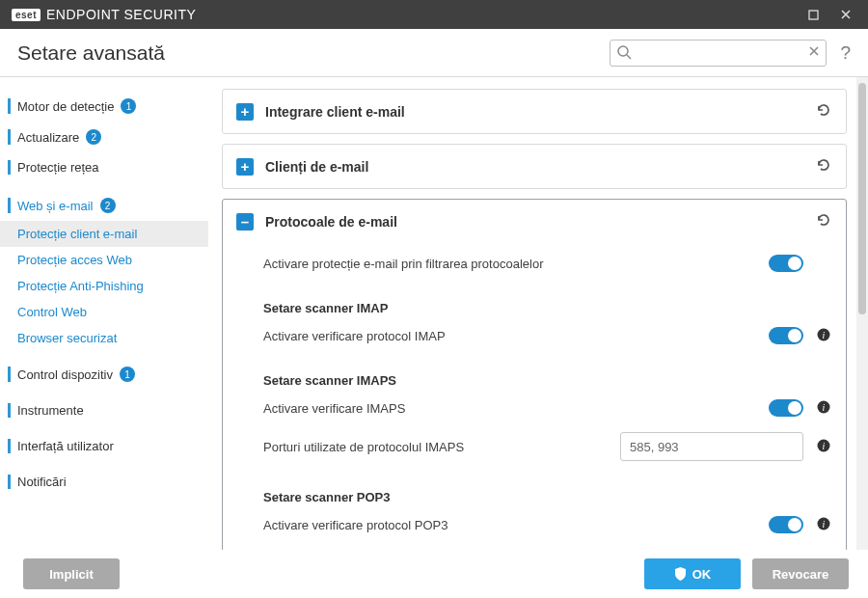 The width and height of the screenshot is (868, 598). I want to click on shield-icon, so click(681, 574).